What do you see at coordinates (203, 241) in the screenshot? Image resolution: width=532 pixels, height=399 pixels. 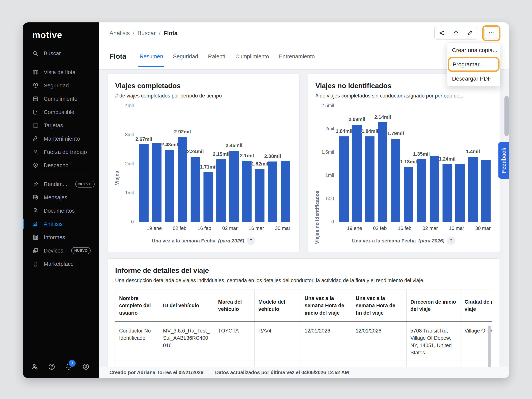 I see `chart-x-axis-caption: Una vez a la semana Fecha (para 2026)` at bounding box center [203, 241].